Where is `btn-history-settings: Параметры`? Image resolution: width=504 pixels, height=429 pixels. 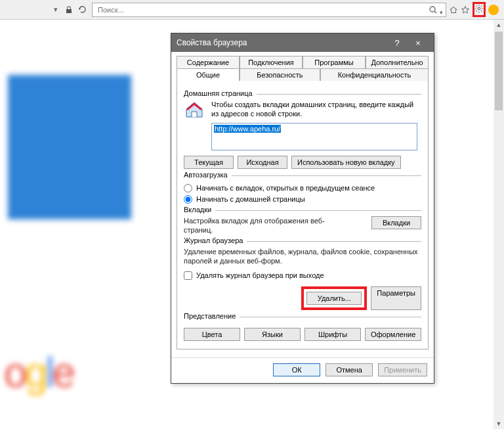 btn-history-settings: Параметры is located at coordinates (396, 298).